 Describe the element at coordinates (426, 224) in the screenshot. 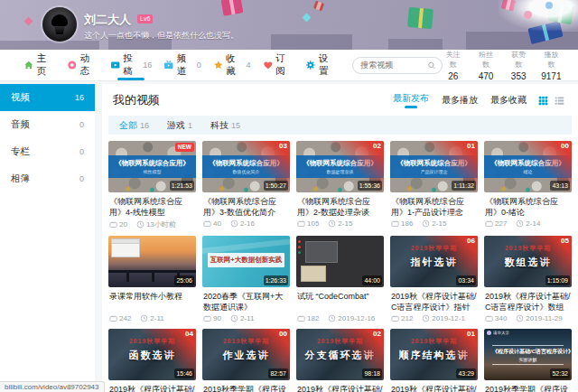

I see `clock-icon` at that location.